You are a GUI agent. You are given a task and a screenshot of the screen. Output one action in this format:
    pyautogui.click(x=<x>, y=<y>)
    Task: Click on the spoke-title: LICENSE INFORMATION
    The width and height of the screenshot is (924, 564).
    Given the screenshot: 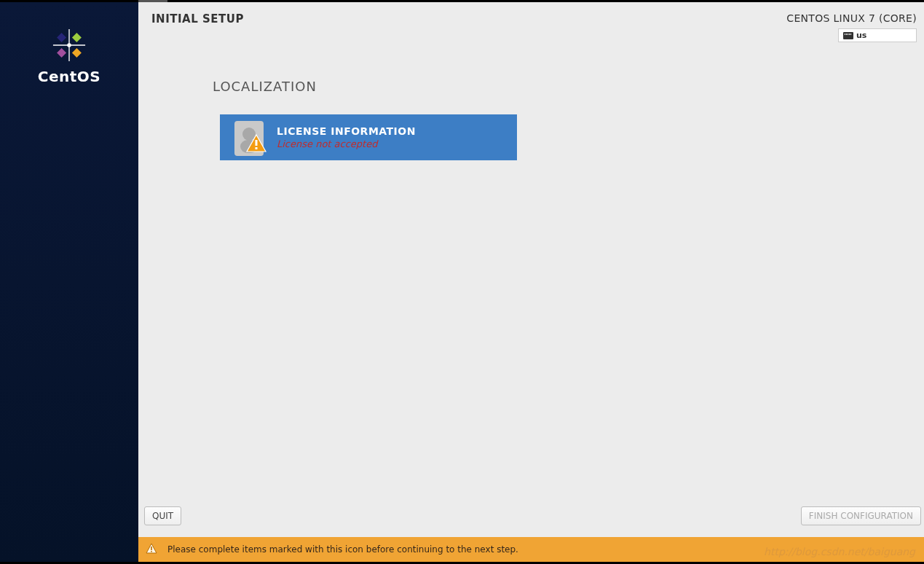 What is the action you would take?
    pyautogui.click(x=347, y=131)
    